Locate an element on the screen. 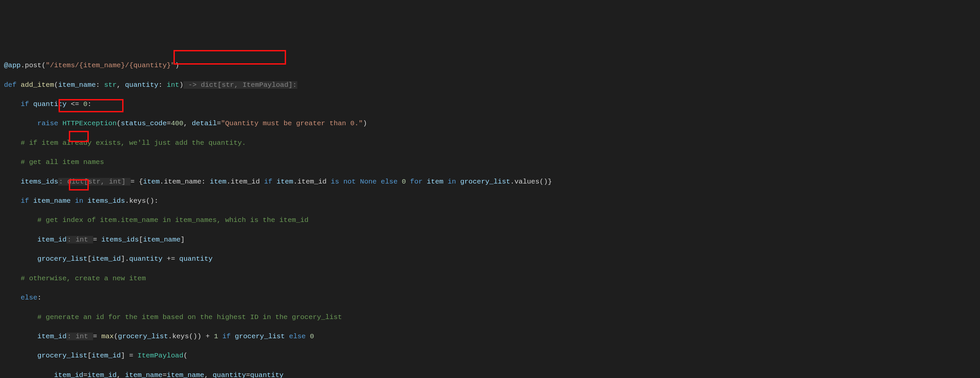  code-line: raise HTTPException(status_code=400, det… is located at coordinates (490, 123).